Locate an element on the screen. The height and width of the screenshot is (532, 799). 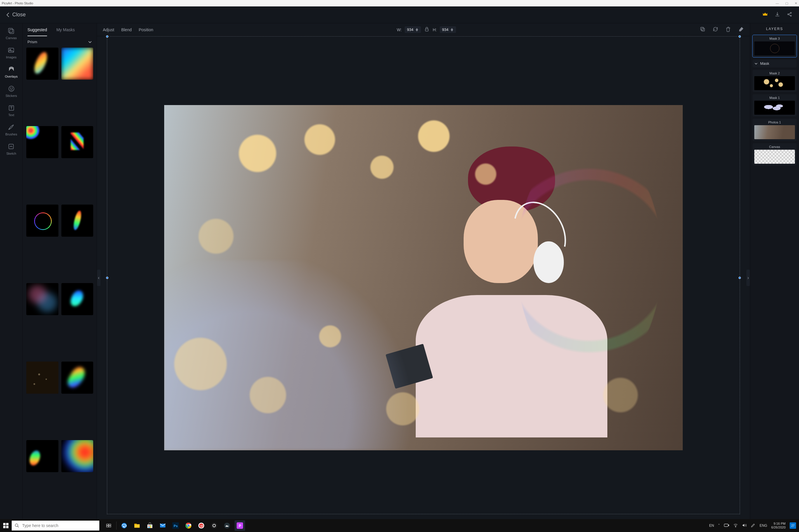
taskbar-search-input is located at coordinates (59, 526).